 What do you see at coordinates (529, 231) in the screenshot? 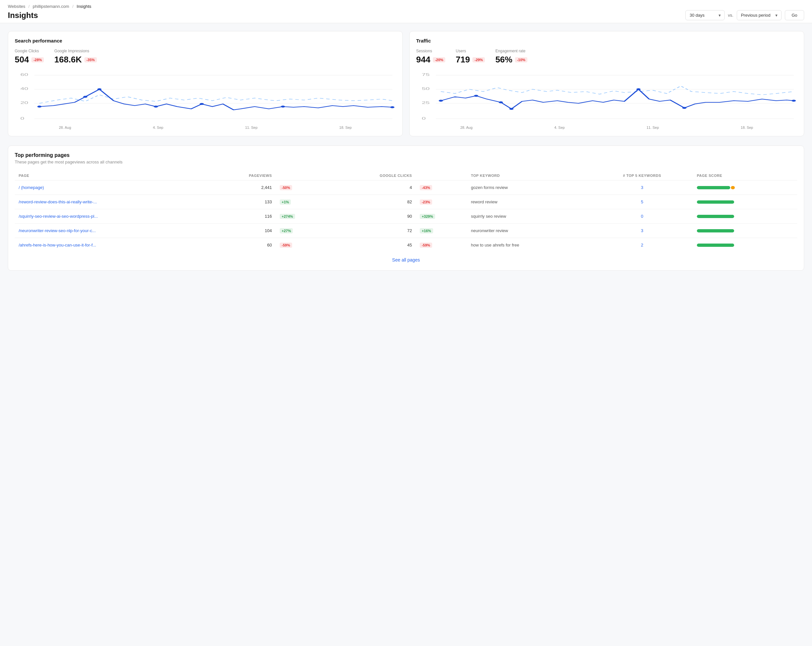
I see `top-keyword-cell: neuronwriter review` at bounding box center [529, 231].